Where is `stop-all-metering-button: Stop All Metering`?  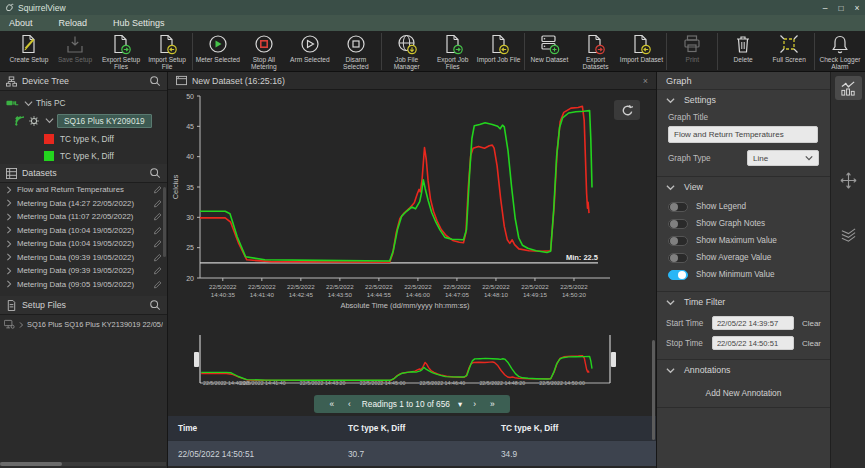 stop-all-metering-button: Stop All Metering is located at coordinates (264, 52).